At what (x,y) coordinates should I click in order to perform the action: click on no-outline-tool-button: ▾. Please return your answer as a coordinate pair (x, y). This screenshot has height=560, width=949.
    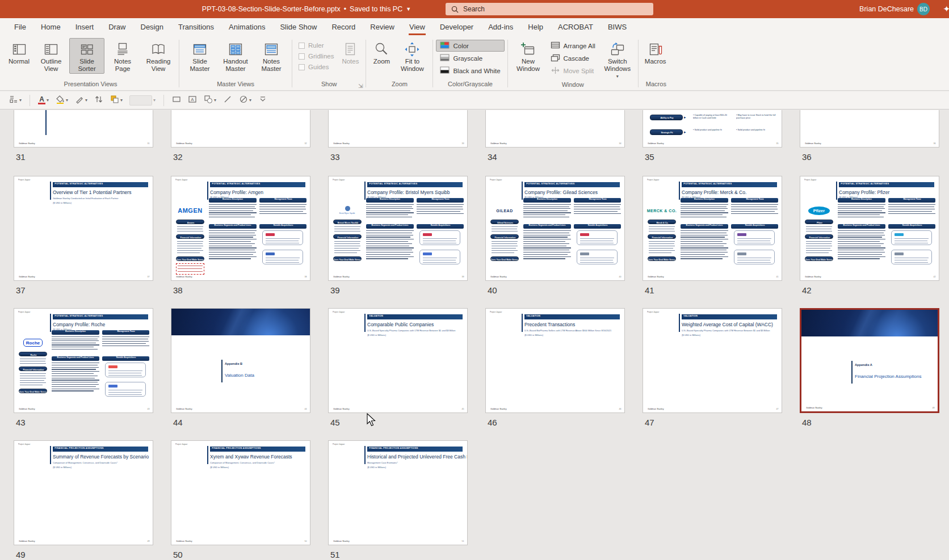
    Looking at the image, I should click on (245, 100).